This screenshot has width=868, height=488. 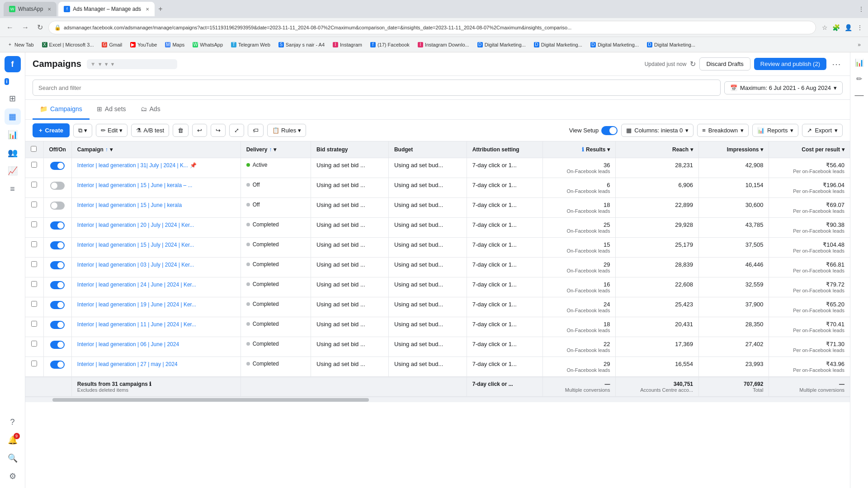 I want to click on tab-whatsapp-close: ✕, so click(x=49, y=9).